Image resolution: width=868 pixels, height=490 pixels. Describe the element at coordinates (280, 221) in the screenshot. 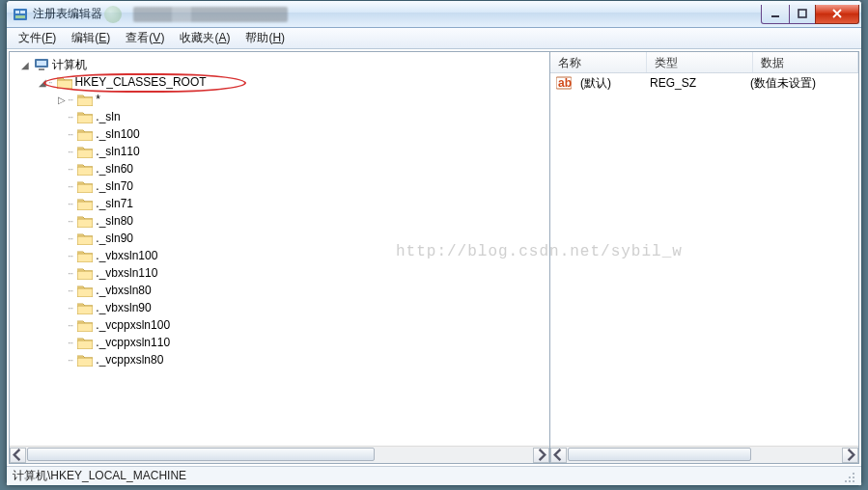

I see `tree-child-row: ···._sln80` at that location.